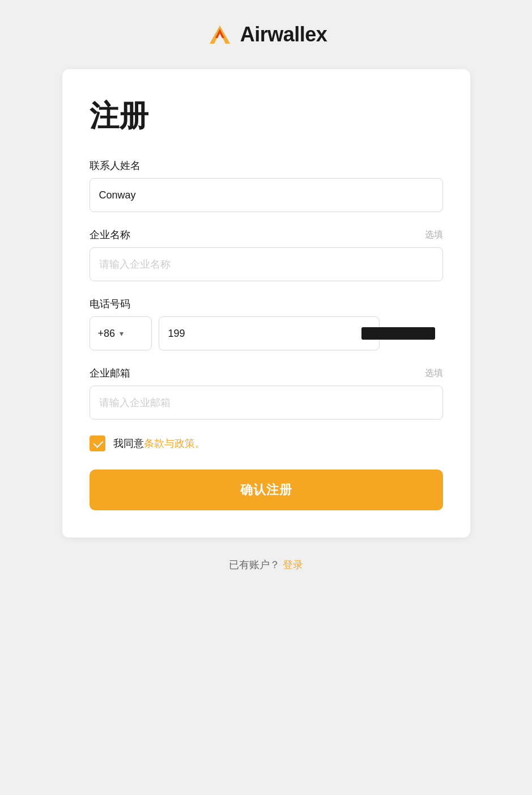 The width and height of the screenshot is (532, 795). Describe the element at coordinates (254, 565) in the screenshot. I see `footer-text: 已有账户？` at that location.